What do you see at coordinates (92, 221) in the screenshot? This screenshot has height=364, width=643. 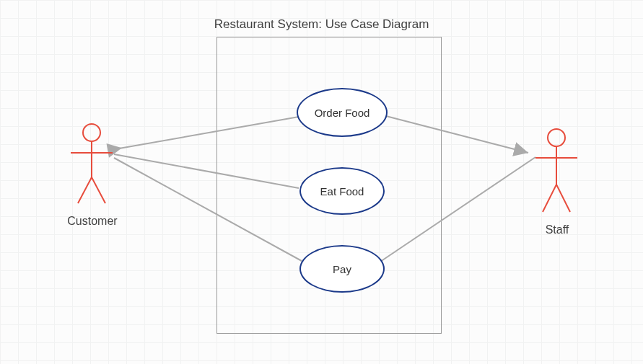 I see `actor-customer-label: Customer` at bounding box center [92, 221].